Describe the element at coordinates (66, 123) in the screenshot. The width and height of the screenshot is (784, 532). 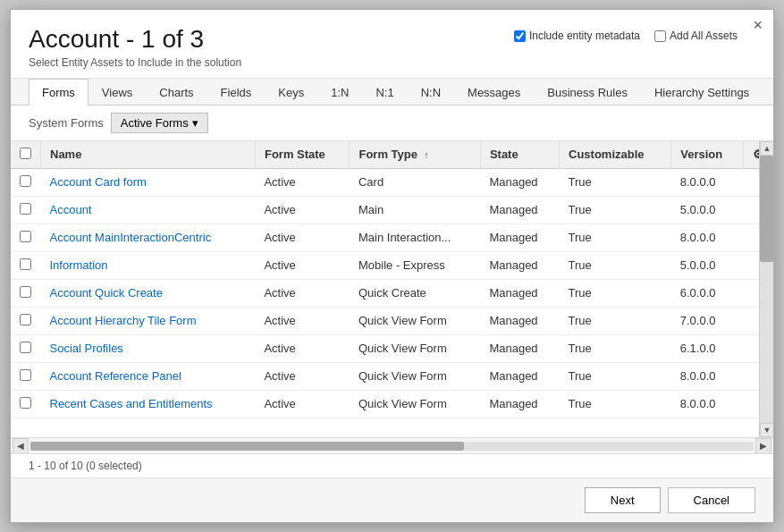
I see `system-forms-label: System Forms` at that location.